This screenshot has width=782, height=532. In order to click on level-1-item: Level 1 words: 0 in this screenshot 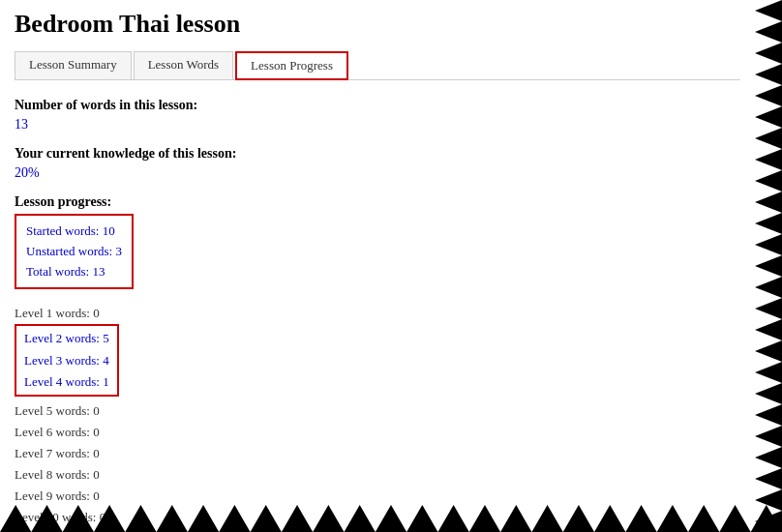, I will do `click(377, 313)`.